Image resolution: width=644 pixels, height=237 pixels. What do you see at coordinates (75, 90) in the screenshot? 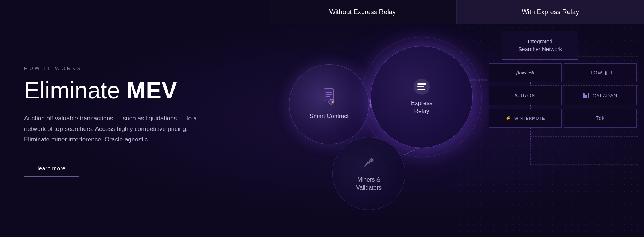
I see `headline-text: Eliminate` at bounding box center [75, 90].